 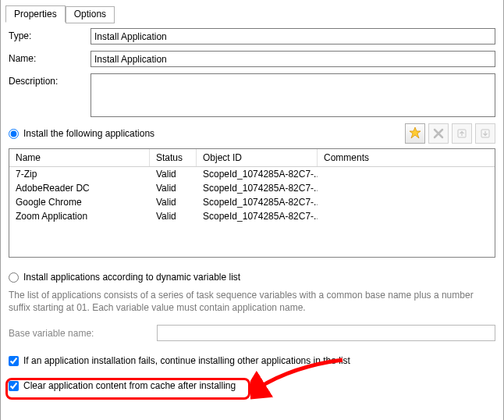 I want to click on tab-bar: Properties Options, so click(x=250, y=13).